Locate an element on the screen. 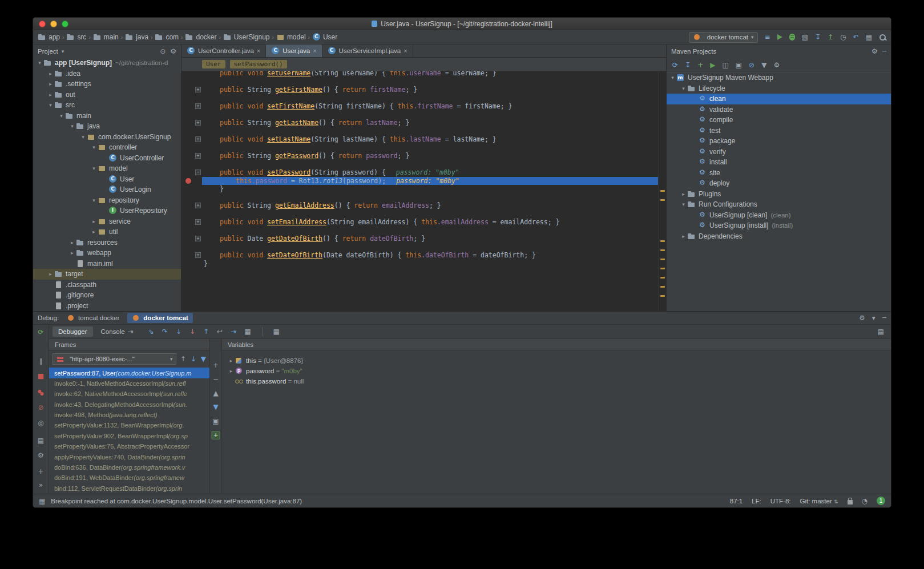 The image size is (924, 569). variable-row: this.password = null is located at coordinates (556, 381).